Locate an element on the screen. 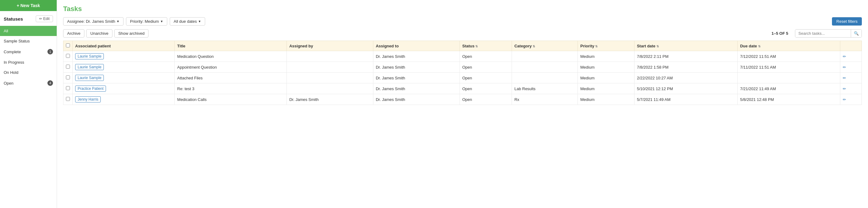  col-header-category: Category⇅ is located at coordinates (545, 46).